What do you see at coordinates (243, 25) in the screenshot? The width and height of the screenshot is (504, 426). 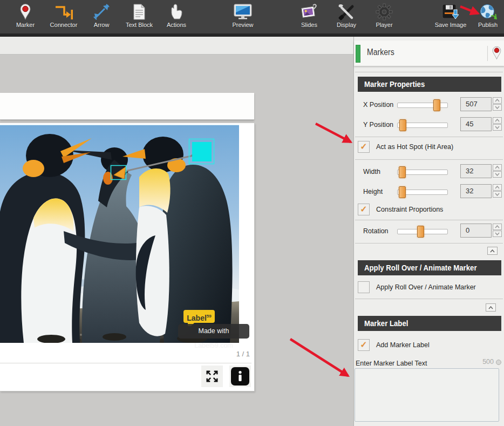 I see `toolbar-label: Preview` at bounding box center [243, 25].